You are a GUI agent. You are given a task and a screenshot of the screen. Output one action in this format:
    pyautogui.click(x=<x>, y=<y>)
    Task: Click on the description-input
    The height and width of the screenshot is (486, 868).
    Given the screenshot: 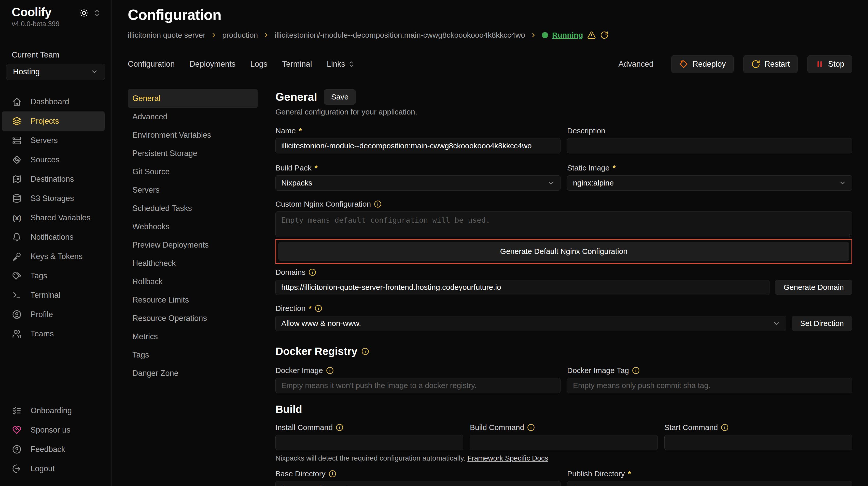 What is the action you would take?
    pyautogui.click(x=710, y=146)
    